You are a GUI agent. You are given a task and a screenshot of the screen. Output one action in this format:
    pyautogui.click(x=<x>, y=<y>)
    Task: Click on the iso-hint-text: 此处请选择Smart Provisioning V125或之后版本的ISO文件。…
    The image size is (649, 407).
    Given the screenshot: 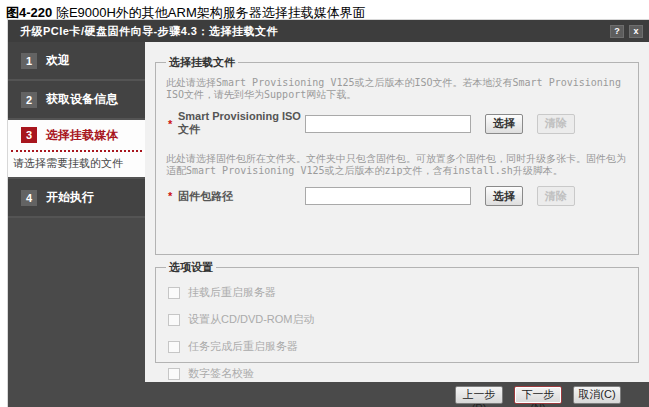 What is the action you would take?
    pyautogui.click(x=397, y=89)
    